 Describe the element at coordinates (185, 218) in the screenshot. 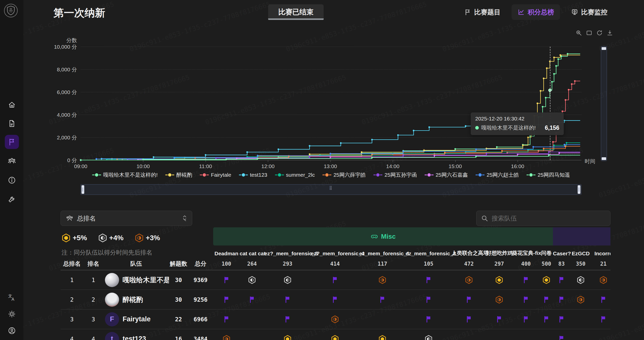

I see `chevron-updown-icon` at that location.